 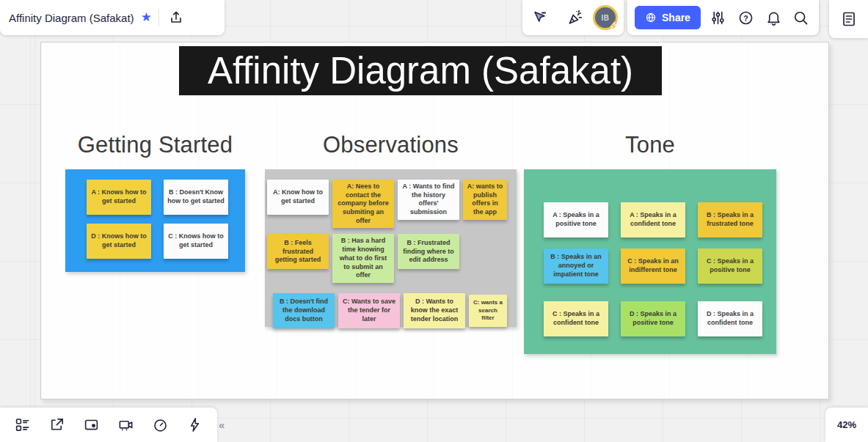 I want to click on cursor-icon, so click(x=540, y=18).